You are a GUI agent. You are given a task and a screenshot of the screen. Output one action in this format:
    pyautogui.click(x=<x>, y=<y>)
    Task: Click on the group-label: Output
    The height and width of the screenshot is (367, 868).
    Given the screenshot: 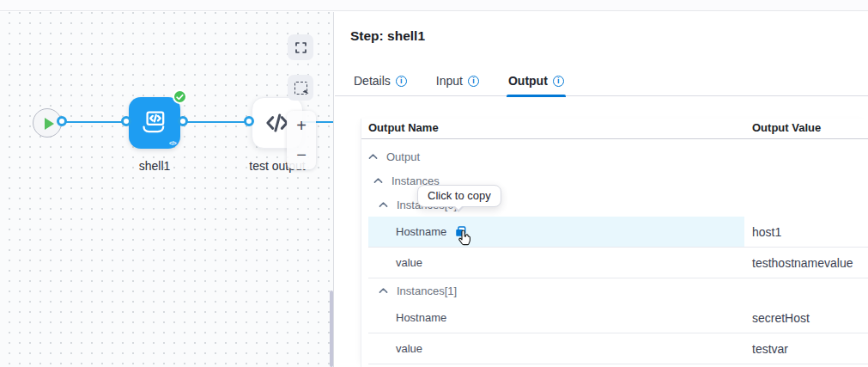 What is the action you would take?
    pyautogui.click(x=404, y=156)
    